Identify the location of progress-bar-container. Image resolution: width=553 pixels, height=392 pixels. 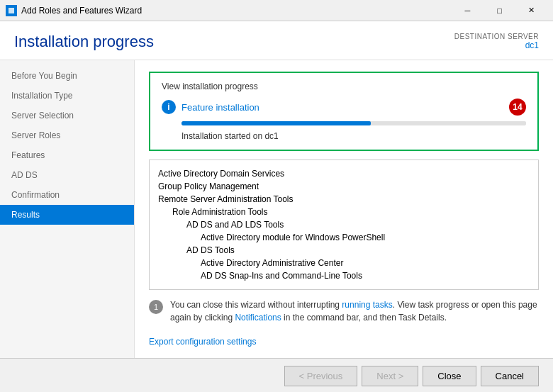
(354, 123).